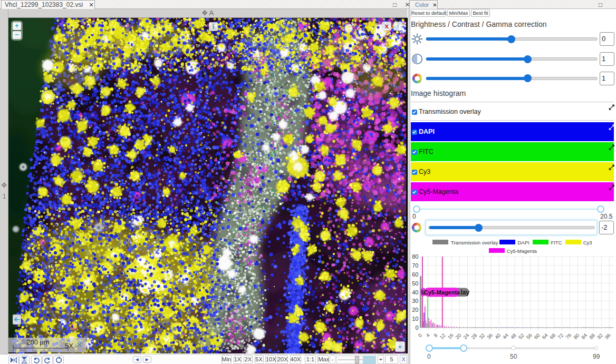 The width and height of the screenshot is (616, 364). What do you see at coordinates (415, 265) in the screenshot?
I see `svg-text: 70` at bounding box center [415, 265].